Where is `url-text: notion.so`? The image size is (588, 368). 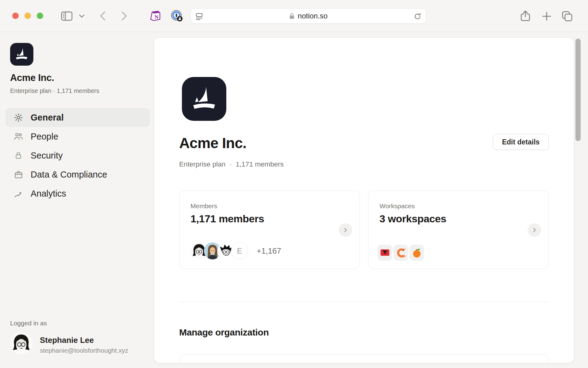
url-text: notion.so is located at coordinates (312, 16).